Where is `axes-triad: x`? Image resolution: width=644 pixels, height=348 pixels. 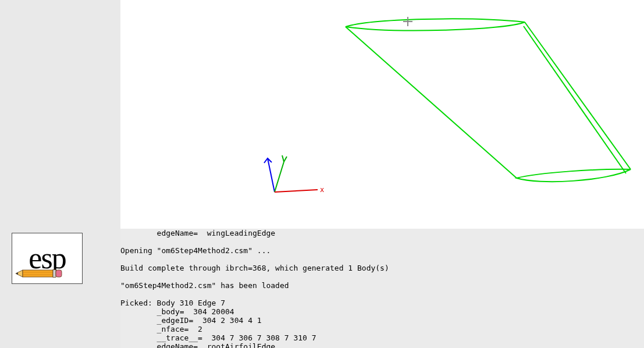
axes-triad: x is located at coordinates (297, 175).